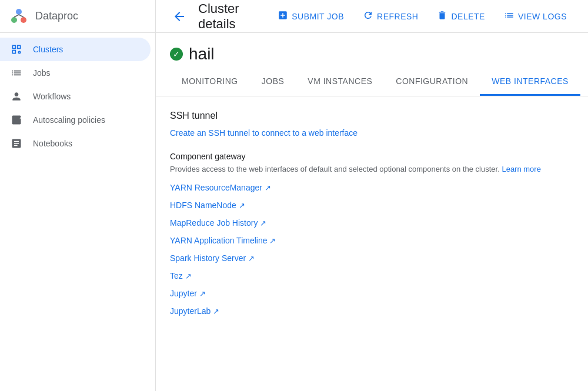  Describe the element at coordinates (19, 16) in the screenshot. I see `dataproc-logo` at that location.